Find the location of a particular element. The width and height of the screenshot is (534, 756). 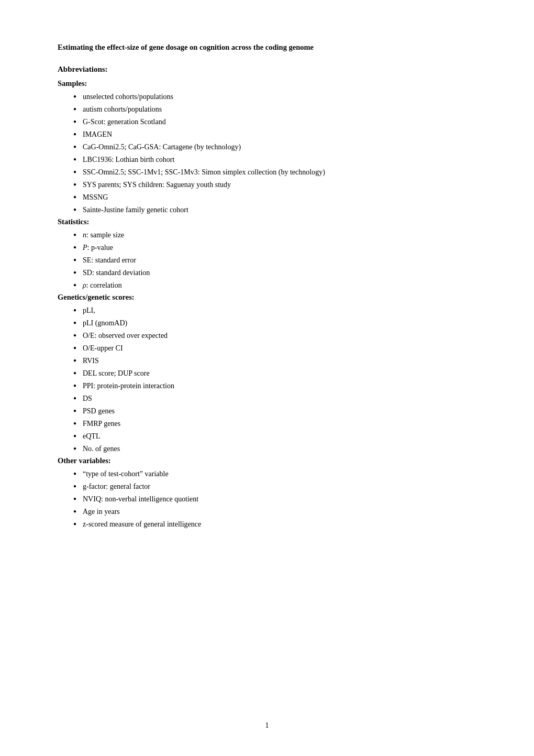

list-item: LBC1936: Lothian birth cohort is located at coordinates (275, 159).